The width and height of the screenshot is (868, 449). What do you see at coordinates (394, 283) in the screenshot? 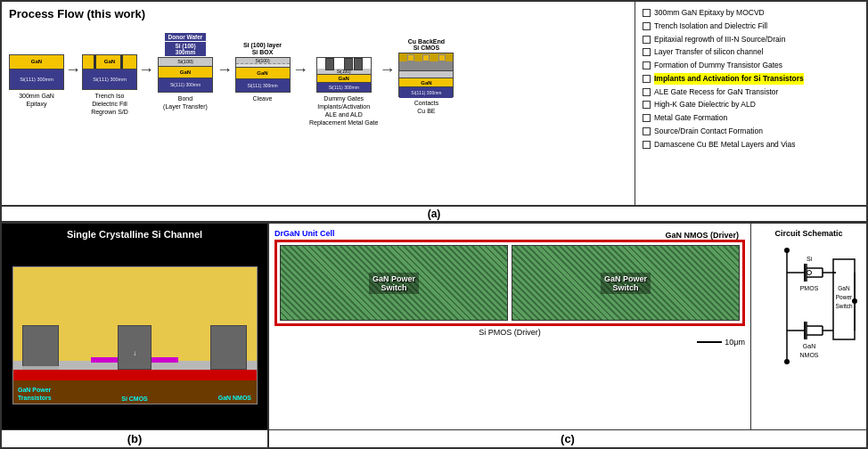
I see `power-switch-left: GaN PowerSwitch` at bounding box center [394, 283].